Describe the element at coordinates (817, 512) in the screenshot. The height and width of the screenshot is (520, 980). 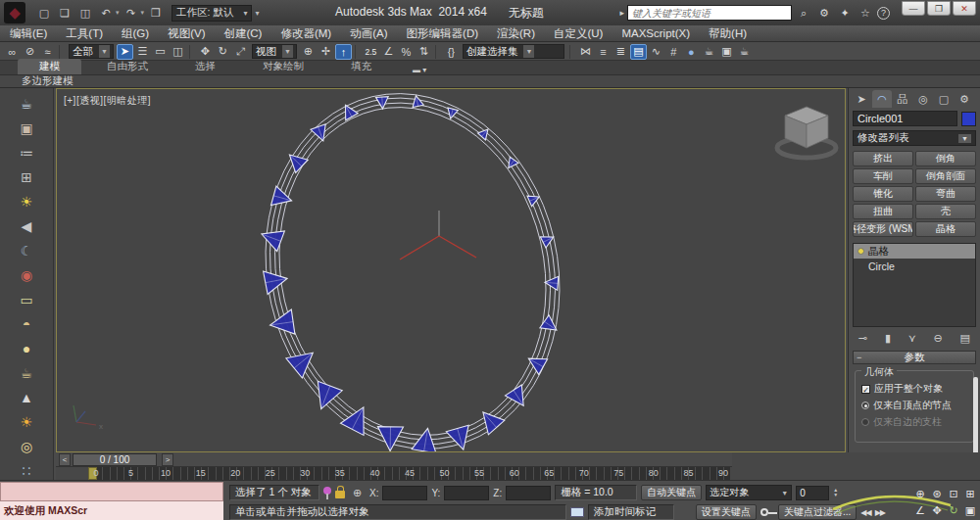
I see `key-filters-button: 关键点过滤器...` at that location.